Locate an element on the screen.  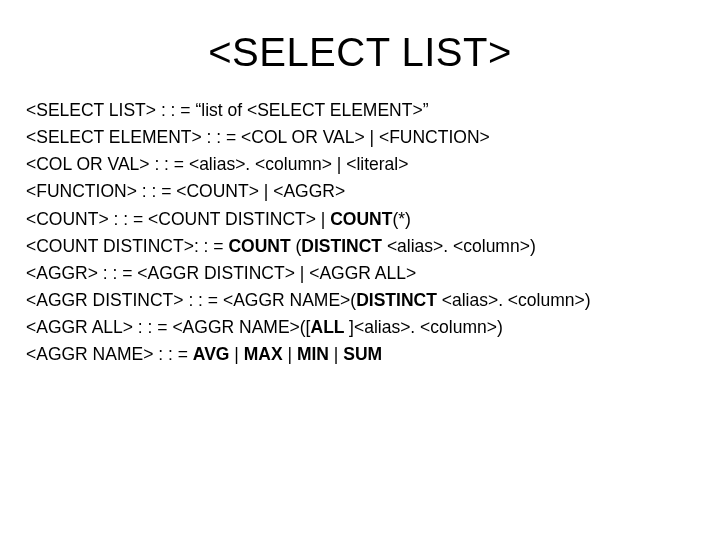
rule-text: <AGGR NAME> : : = is located at coordinates (110, 354).